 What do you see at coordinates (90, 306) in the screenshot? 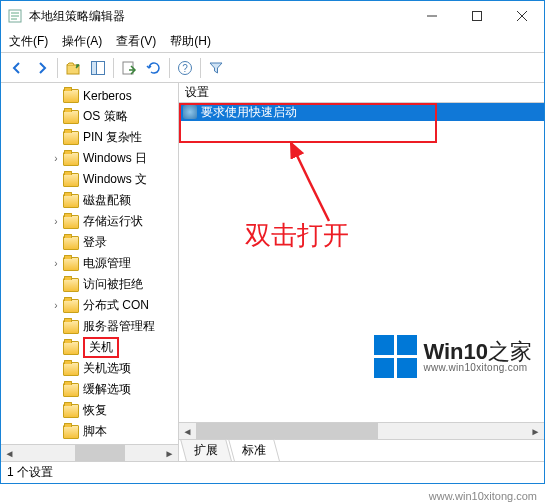
I see `tree-item: ›分布式 CON` at bounding box center [90, 306].